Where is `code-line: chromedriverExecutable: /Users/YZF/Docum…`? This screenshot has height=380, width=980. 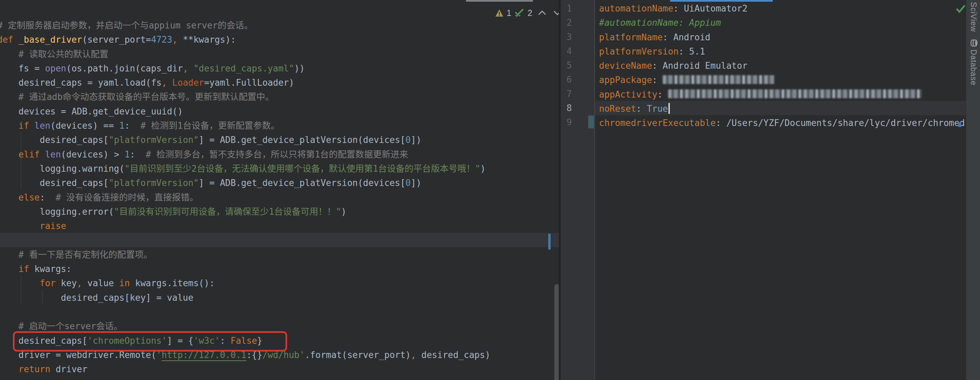
code-line: chromedriverExecutable: /Users/YZF/Docum… is located at coordinates (783, 123).